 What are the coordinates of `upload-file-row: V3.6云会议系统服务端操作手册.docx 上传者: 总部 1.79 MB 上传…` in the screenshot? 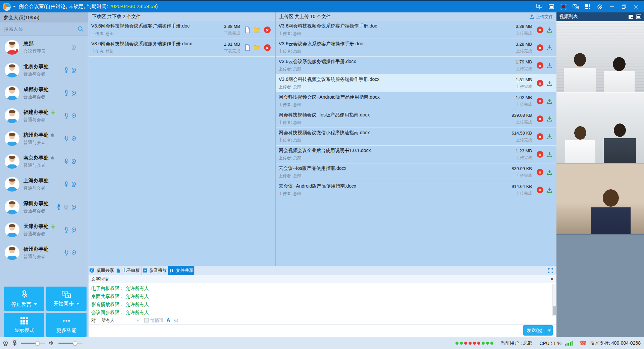 It's located at (416, 66).